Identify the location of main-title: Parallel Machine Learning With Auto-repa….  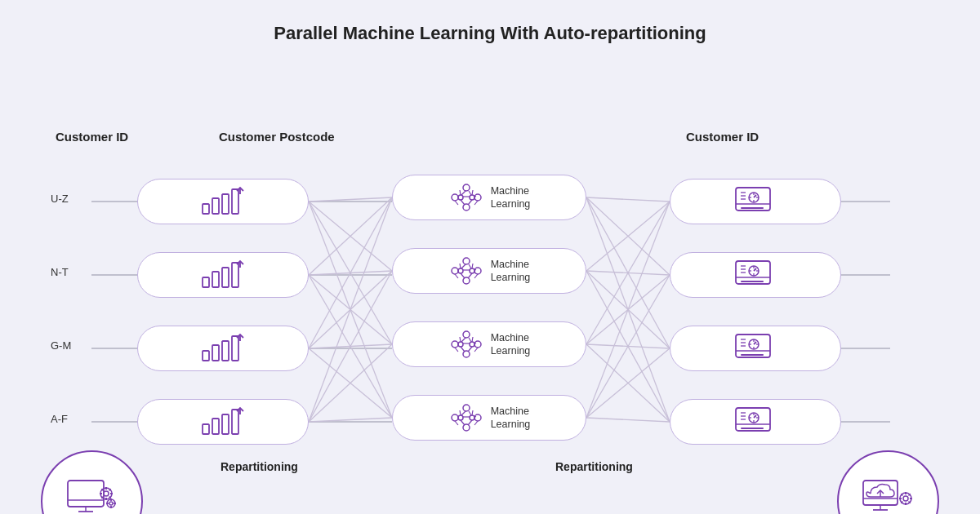
(490, 26).